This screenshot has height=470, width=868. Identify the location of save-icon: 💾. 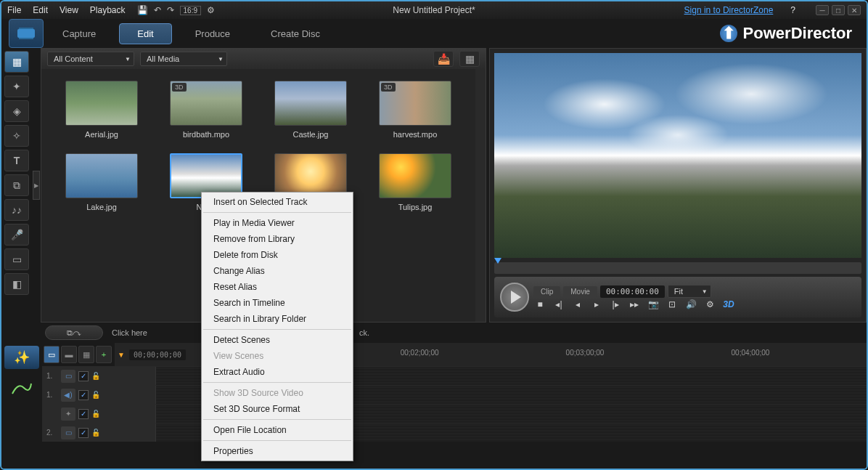
(142, 10).